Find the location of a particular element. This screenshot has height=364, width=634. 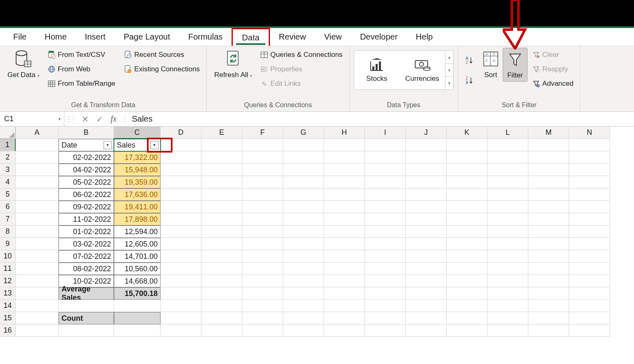

cell-I1 is located at coordinates (386, 145).